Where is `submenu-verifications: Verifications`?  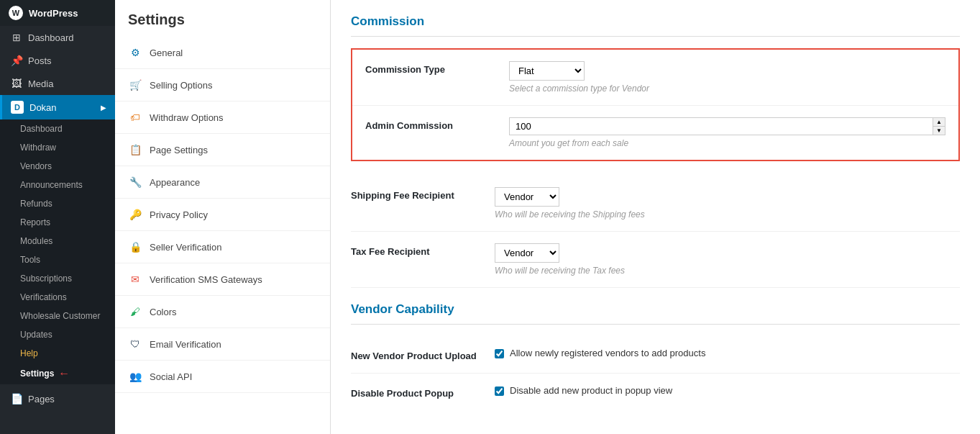
submenu-verifications: Verifications is located at coordinates (58, 297).